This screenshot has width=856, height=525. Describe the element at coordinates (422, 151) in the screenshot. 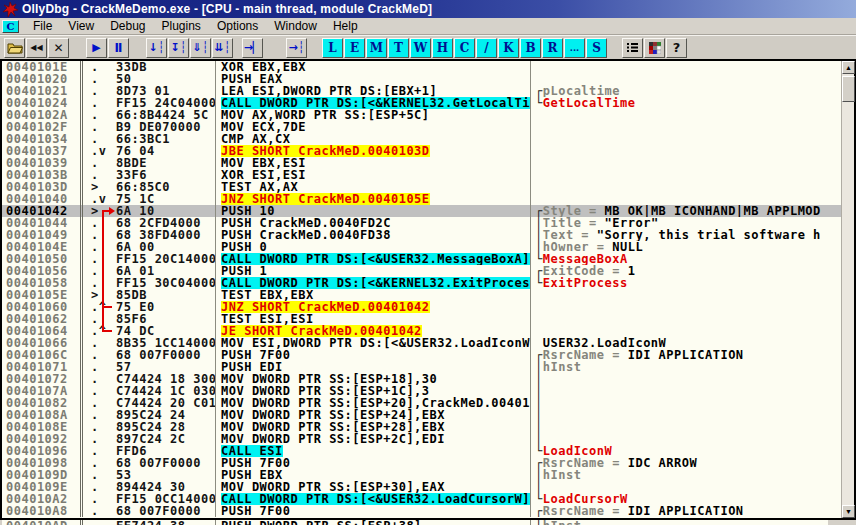

I see `disasm-row: 00401037.v76 04JBE SHORT CrackMeD.004010…` at that location.